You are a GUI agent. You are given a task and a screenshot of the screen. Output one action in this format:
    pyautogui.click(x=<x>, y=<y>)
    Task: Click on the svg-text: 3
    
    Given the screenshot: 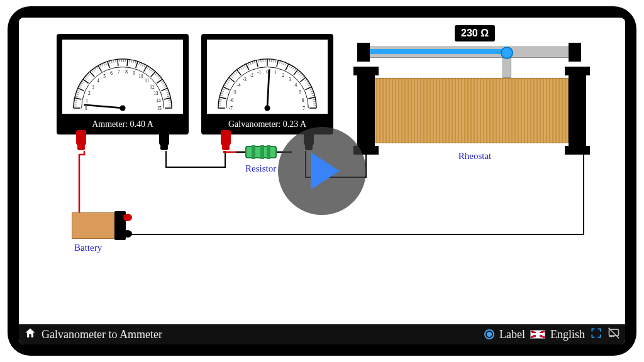 What is the action you would take?
    pyautogui.click(x=290, y=80)
    